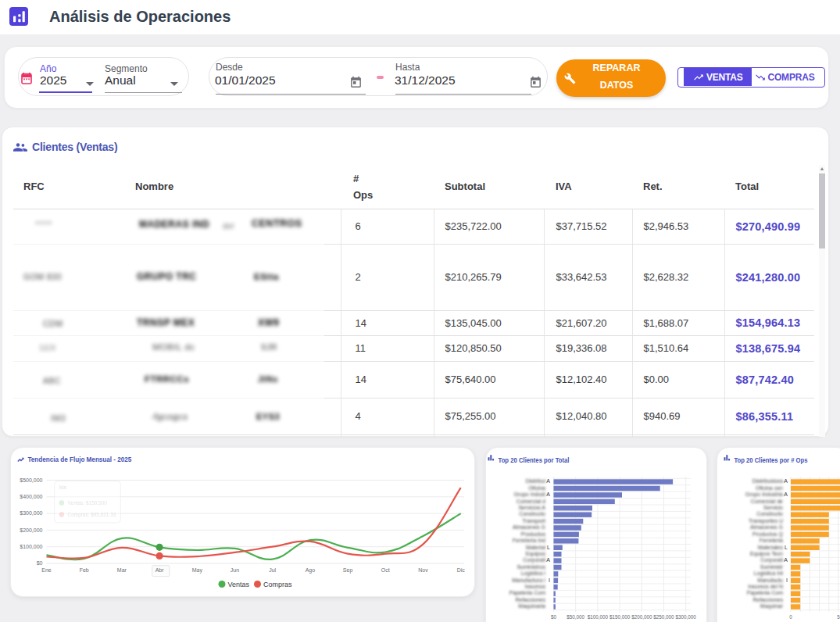 This screenshot has width=840, height=622. What do you see at coordinates (529, 541) in the screenshot?
I see `svg-text: Ferreteria Ind` at bounding box center [529, 541].